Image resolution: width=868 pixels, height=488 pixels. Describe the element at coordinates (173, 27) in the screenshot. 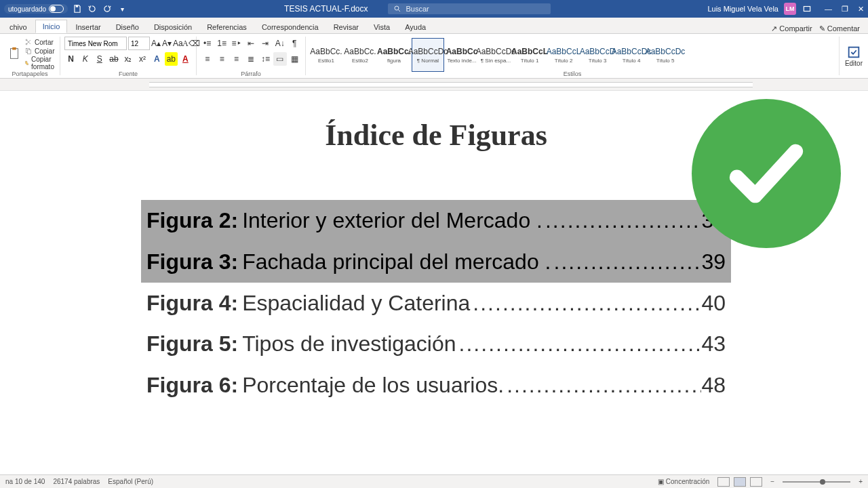

I see `tab-disposicion: Disposición` at that location.